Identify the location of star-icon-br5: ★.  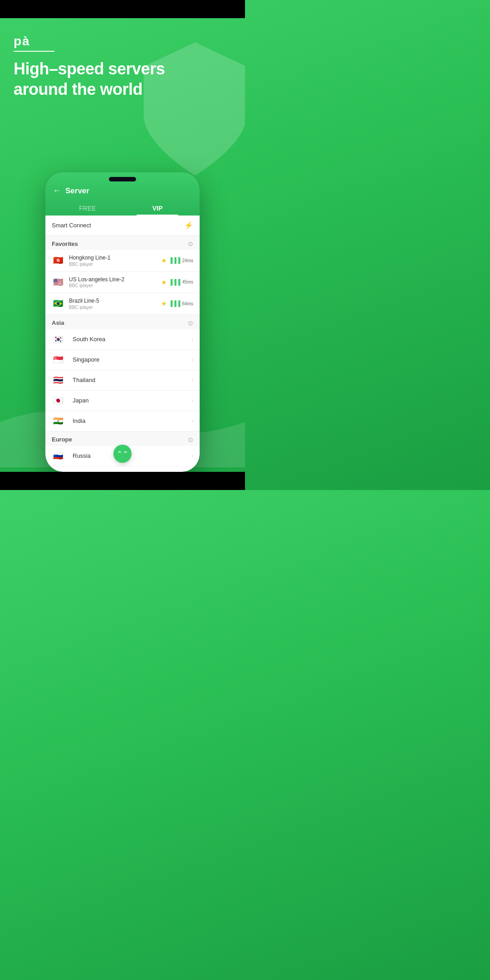
(164, 304).